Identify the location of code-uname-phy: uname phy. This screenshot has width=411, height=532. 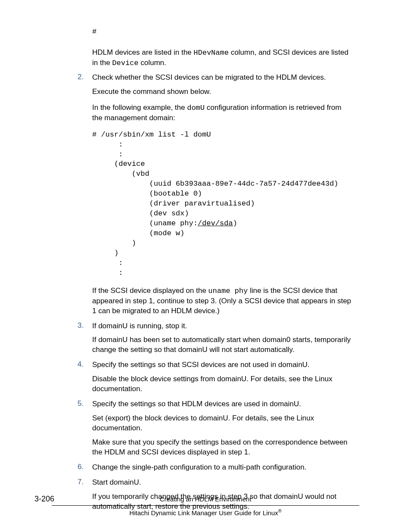
(228, 291).